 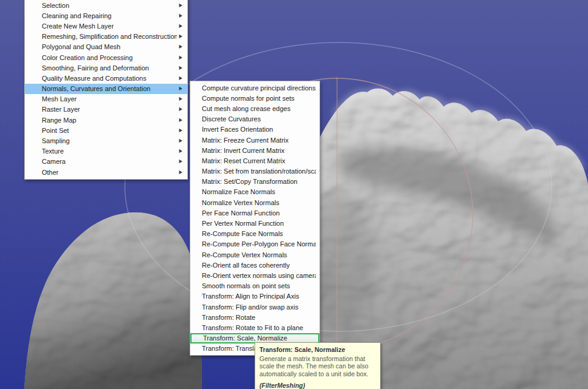 What do you see at coordinates (106, 5) in the screenshot?
I see `filters-menu-item-selection: Selection▶` at bounding box center [106, 5].